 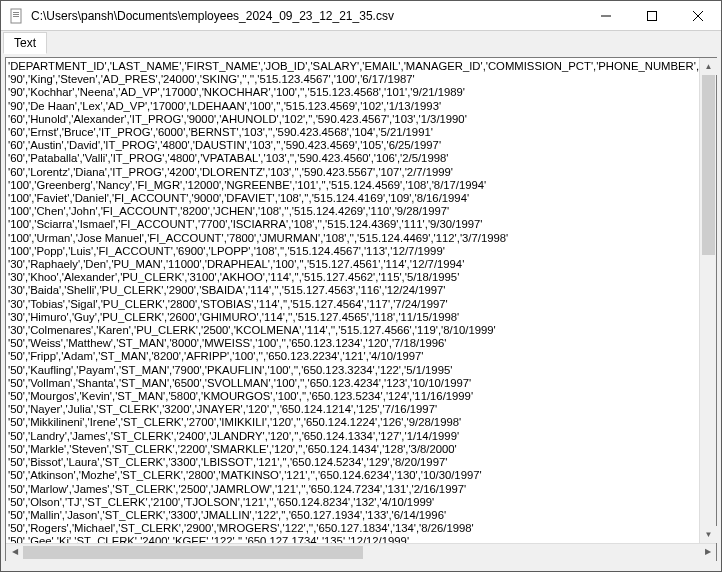 What do you see at coordinates (307, 16) in the screenshot?
I see `window-title: C:\Users\pansh\Documents\employees_2024_…` at bounding box center [307, 16].